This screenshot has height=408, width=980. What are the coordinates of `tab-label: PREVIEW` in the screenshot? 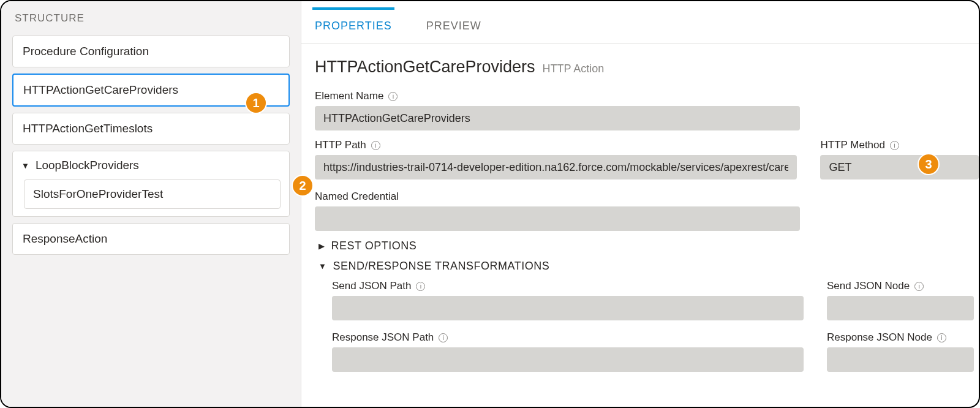 It's located at (454, 26).